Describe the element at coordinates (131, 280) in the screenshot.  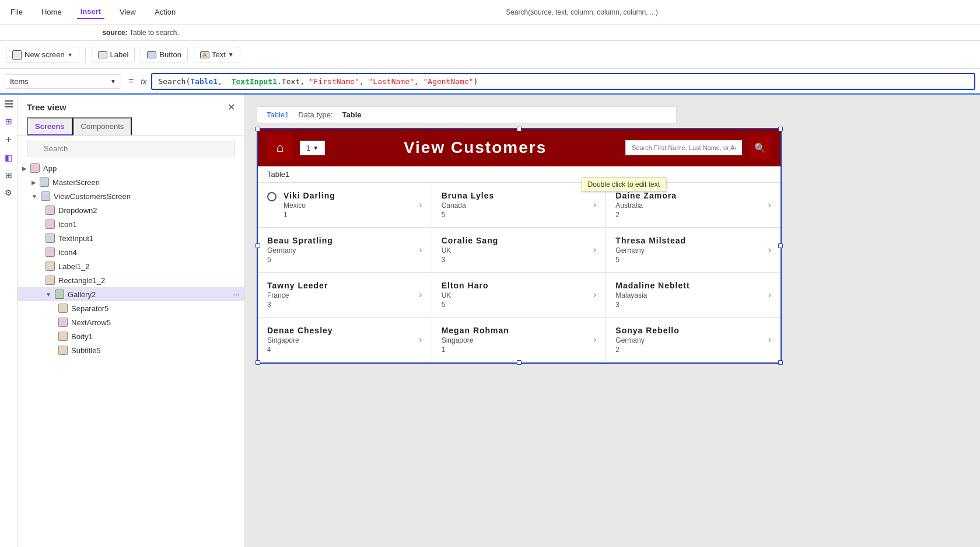
I see `tree-item-rectangle1-2: Rectangle1_2` at that location.